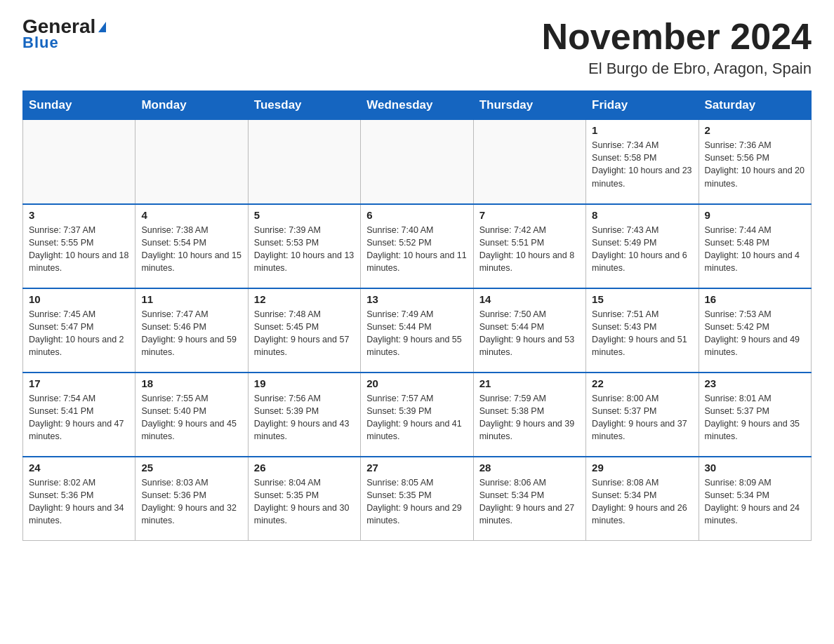 Image resolution: width=834 pixels, height=644 pixels. I want to click on calendar-week-row: 10Sunrise: 7:45 AM Sunset: 5:47 PM Dayli…, so click(417, 330).